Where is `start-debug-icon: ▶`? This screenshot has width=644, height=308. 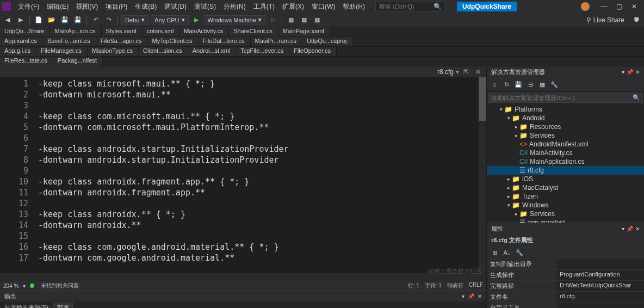 start-debug-icon: ▶ is located at coordinates (196, 20).